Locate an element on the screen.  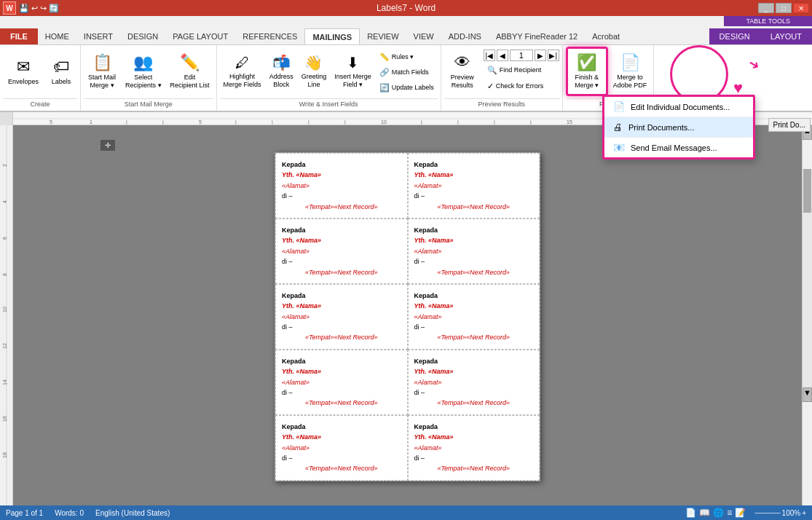
update-labels-label: Update Labels is located at coordinates (413, 87).